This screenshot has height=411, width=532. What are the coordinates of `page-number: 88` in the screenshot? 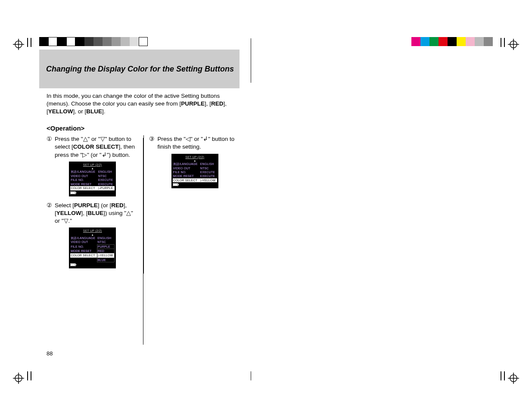 It's located at (50, 354).